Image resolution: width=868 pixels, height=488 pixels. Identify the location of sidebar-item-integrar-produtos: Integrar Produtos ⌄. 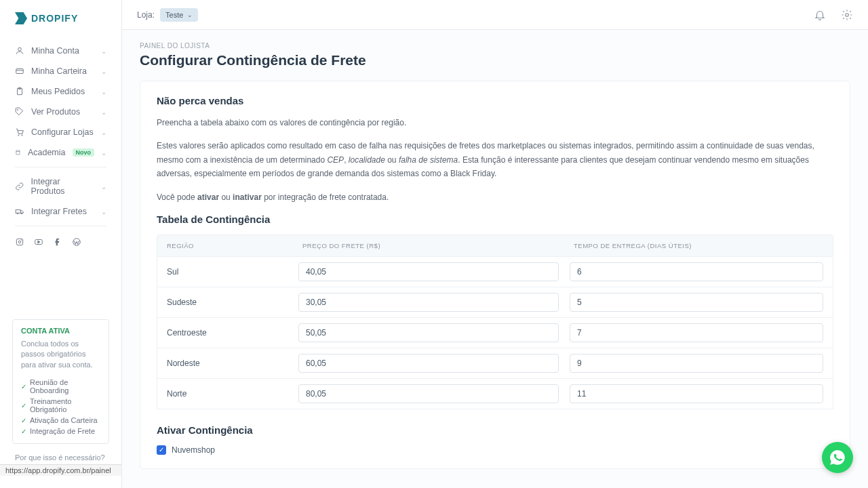
(61, 186).